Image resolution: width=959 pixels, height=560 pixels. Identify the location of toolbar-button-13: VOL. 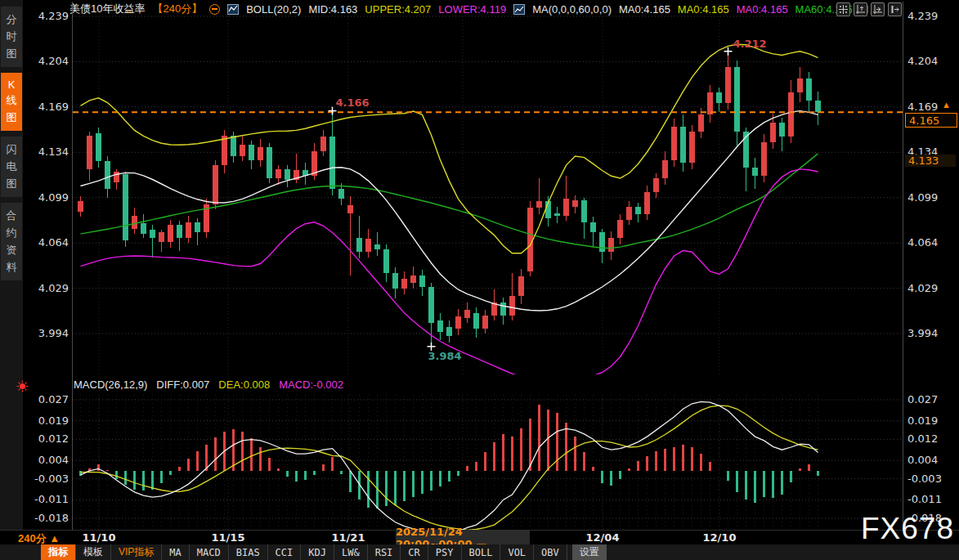
(517, 553).